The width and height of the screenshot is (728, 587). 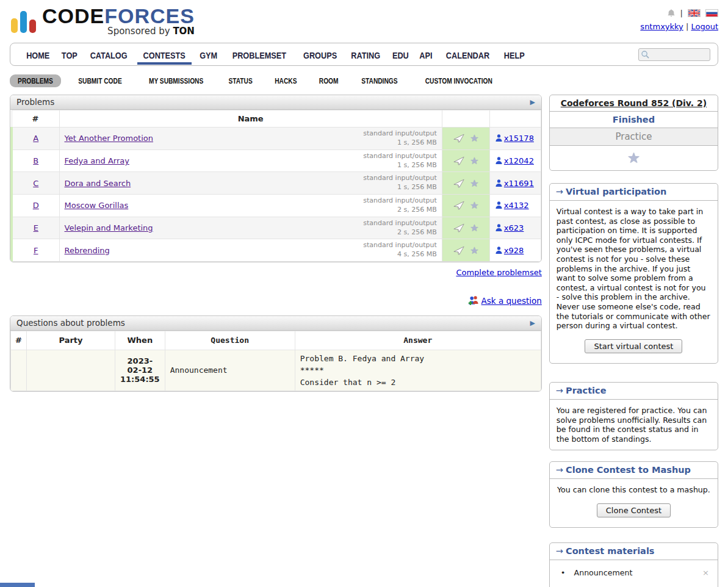 What do you see at coordinates (366, 55) in the screenshot?
I see `nav-item-rating: RATING` at bounding box center [366, 55].